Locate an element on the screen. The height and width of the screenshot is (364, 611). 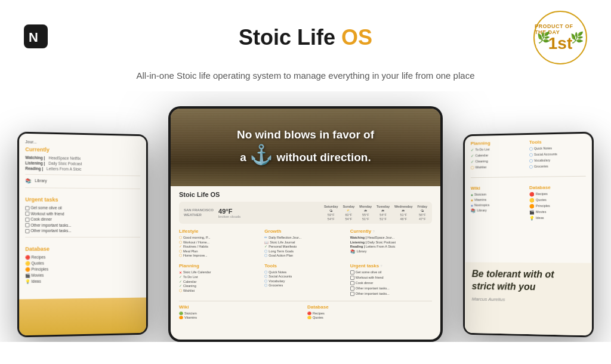
right-wiki-section: Wiki ●Stoicism ●Vitamins ●Nootropics 📚Li… is located at coordinates (498, 203).